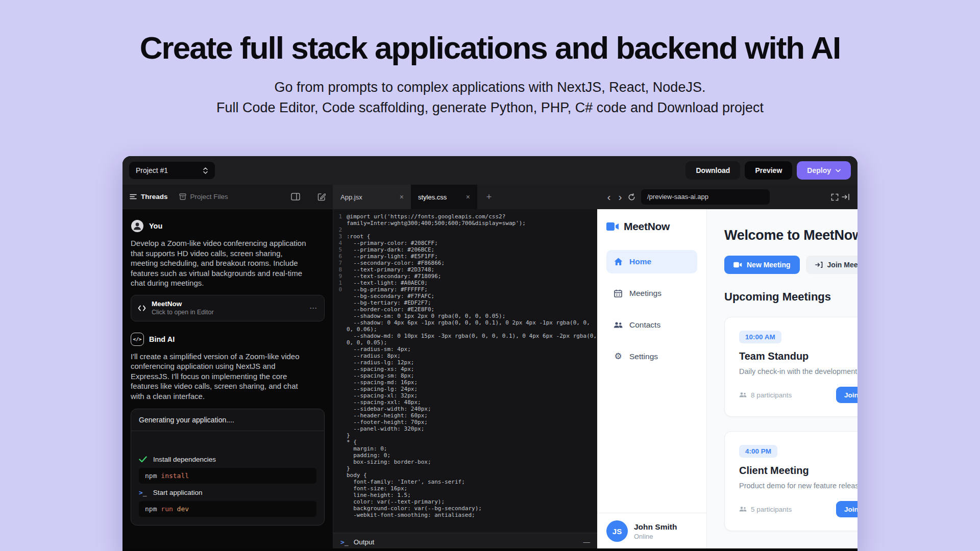 Image resolution: width=980 pixels, height=551 pixels. Describe the element at coordinates (465, 409) in the screenshot. I see `code-line: --sidebar-width: 240px;` at that location.